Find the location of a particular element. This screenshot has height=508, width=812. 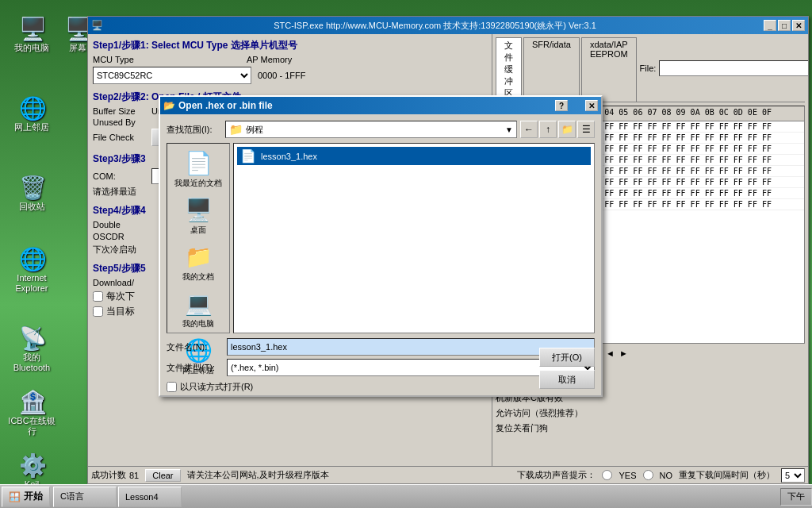

back-button: ← is located at coordinates (529, 129).